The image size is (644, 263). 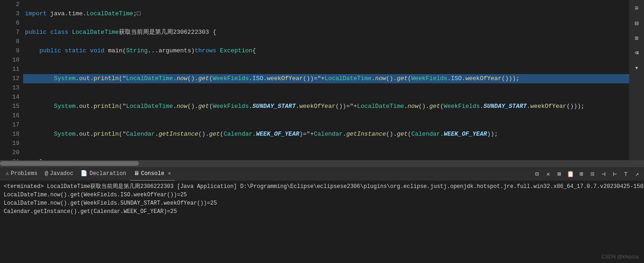 What do you see at coordinates (637, 68) in the screenshot?
I see `sidebar-icon-4: ▾` at bounding box center [637, 68].